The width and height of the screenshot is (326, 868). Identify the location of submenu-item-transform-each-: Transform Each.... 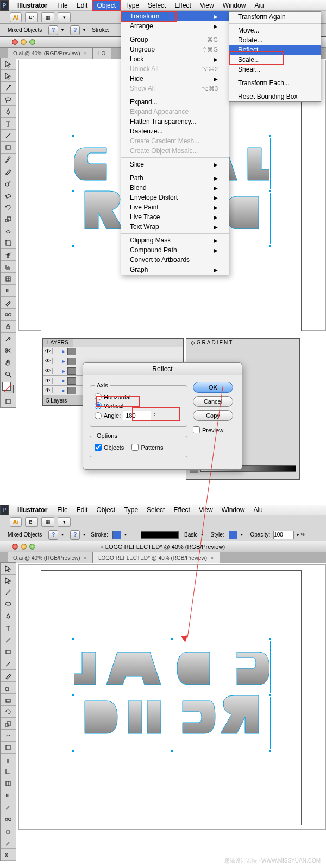
(275, 83).